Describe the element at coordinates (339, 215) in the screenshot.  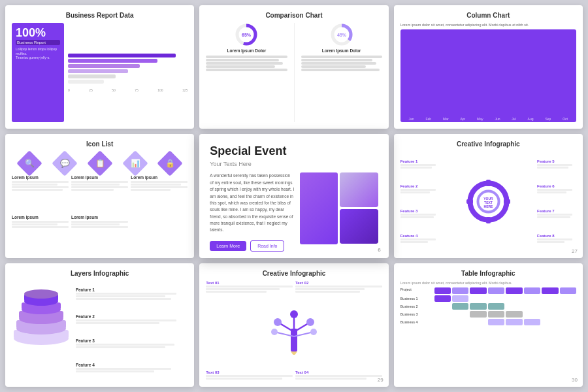
I see `special-event-images` at that location.